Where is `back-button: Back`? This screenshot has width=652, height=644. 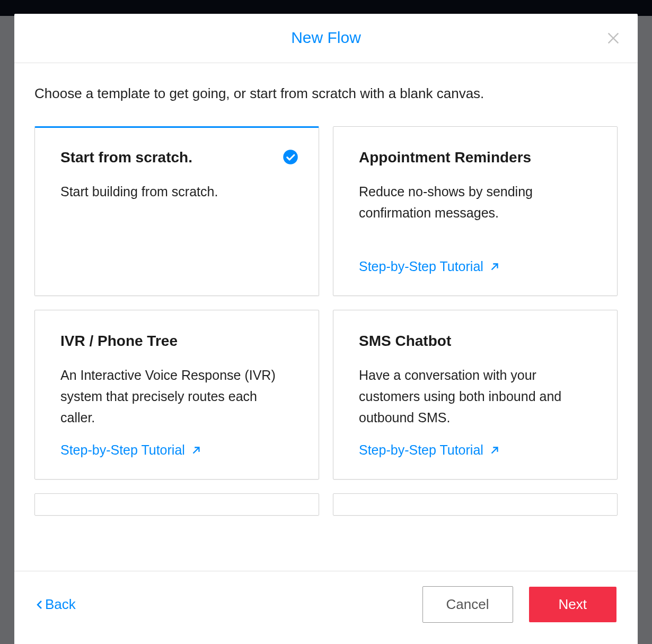 back-button: Back is located at coordinates (56, 605).